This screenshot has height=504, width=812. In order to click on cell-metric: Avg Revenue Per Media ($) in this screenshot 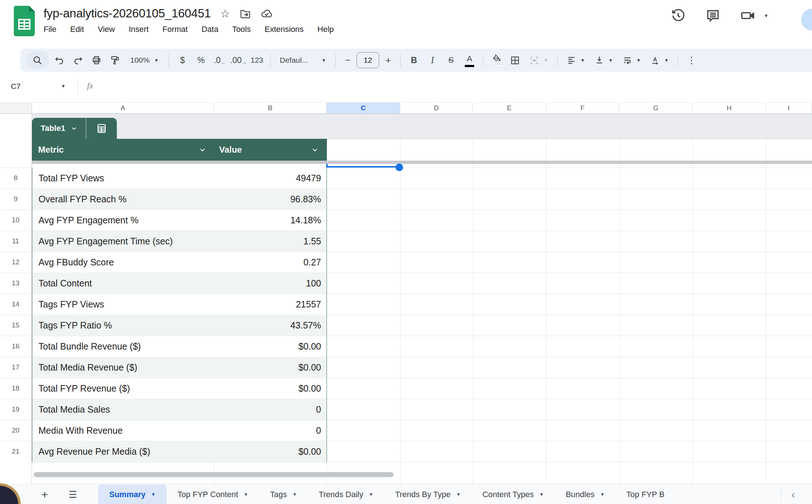, I will do `click(123, 452)`.